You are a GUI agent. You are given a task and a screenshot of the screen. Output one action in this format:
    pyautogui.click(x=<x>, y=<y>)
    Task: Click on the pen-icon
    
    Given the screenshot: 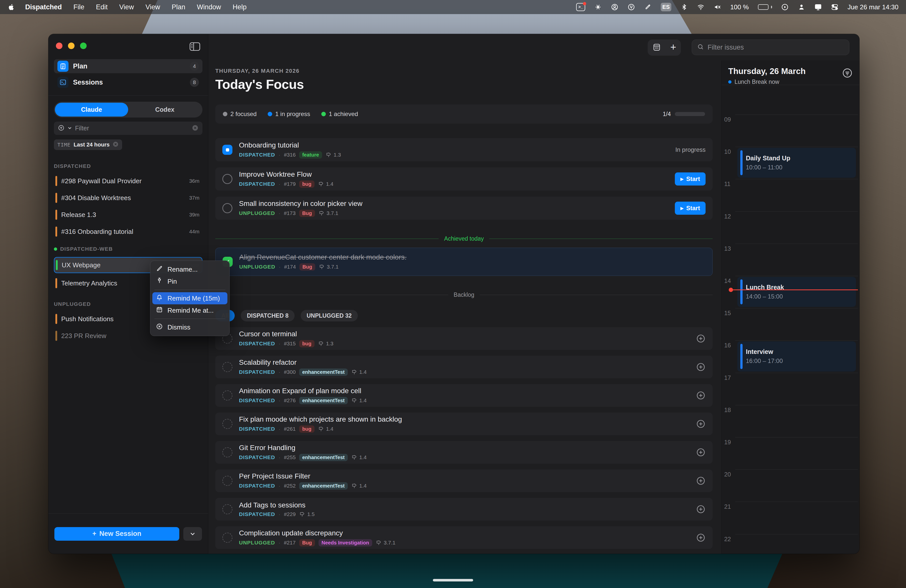 What is the action you would take?
    pyautogui.click(x=648, y=7)
    